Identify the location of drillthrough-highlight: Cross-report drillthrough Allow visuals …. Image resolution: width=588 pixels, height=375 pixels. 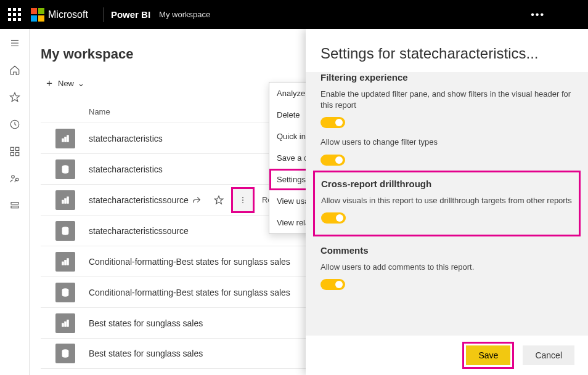
(447, 203).